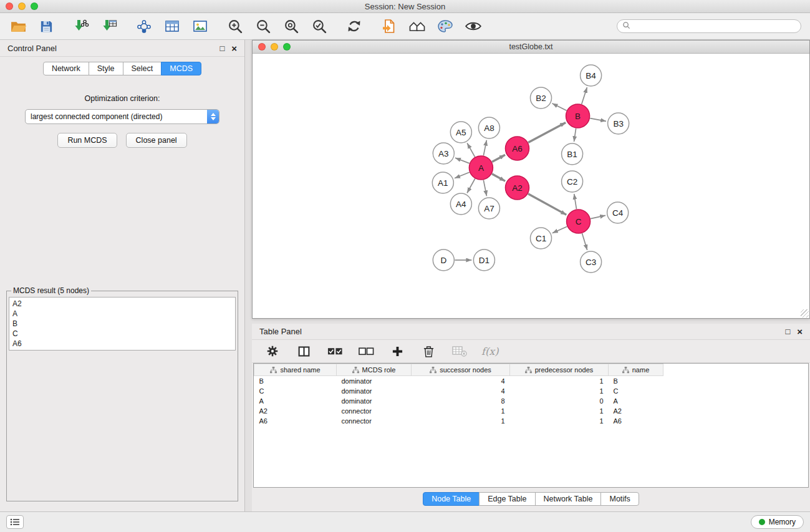 This screenshot has width=810, height=532. I want to click on graph-node-B: B, so click(578, 116).